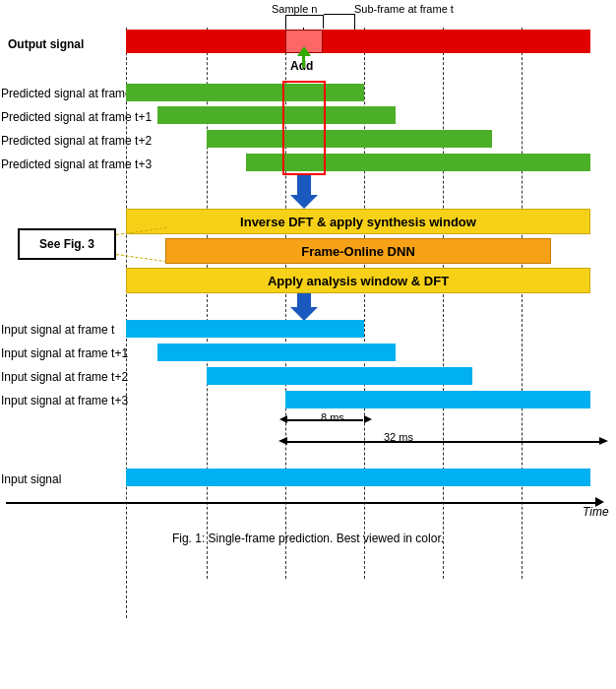 The image size is (616, 689). What do you see at coordinates (604, 441) in the screenshot?
I see `32ms-arrowhead-right` at bounding box center [604, 441].